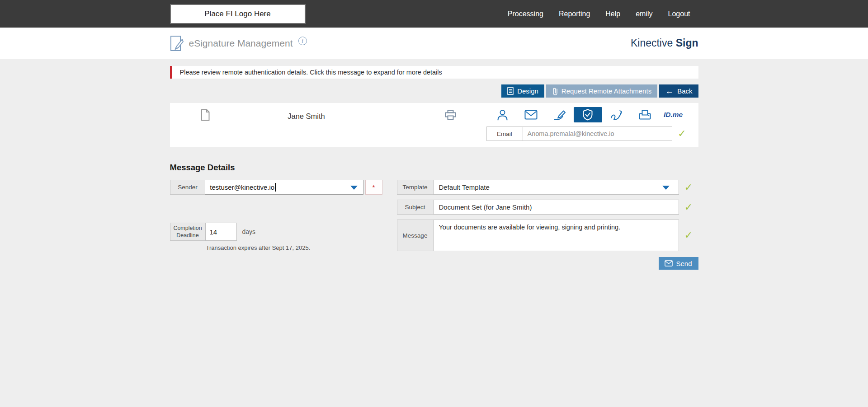  I want to click on email-value: Anoma.premalal@kinective.io, so click(571, 134).